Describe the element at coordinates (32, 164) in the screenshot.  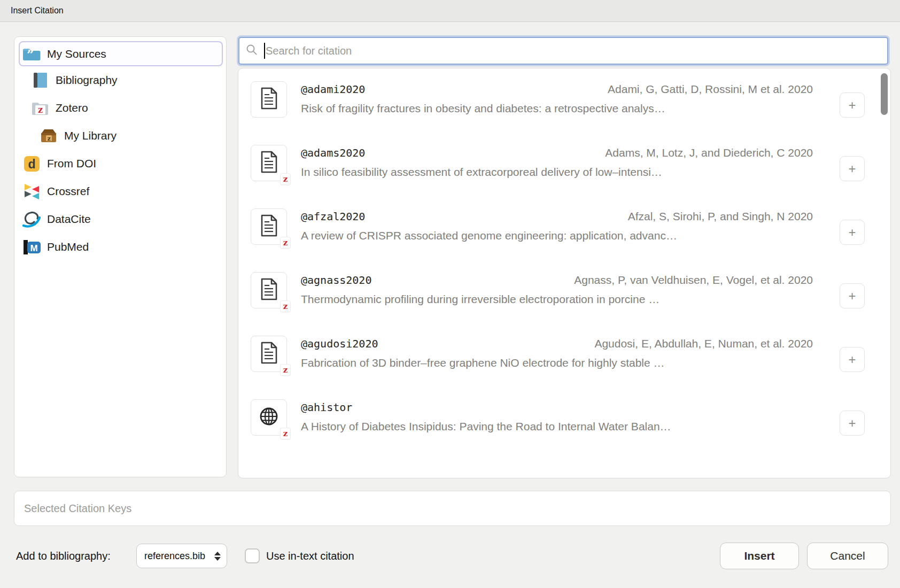
I see `svg-text: d` at that location.